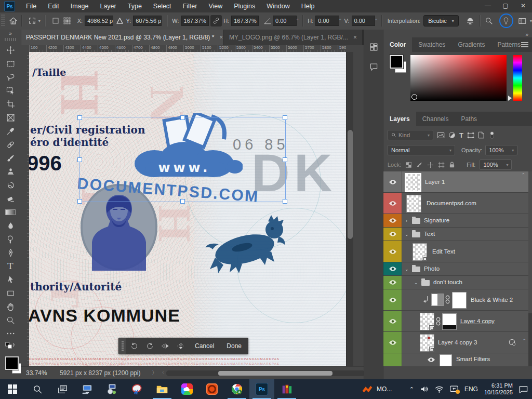 The width and height of the screenshot is (532, 399). Describe the element at coordinates (237, 389) in the screenshot. I see `chrome-icon: A` at that location.